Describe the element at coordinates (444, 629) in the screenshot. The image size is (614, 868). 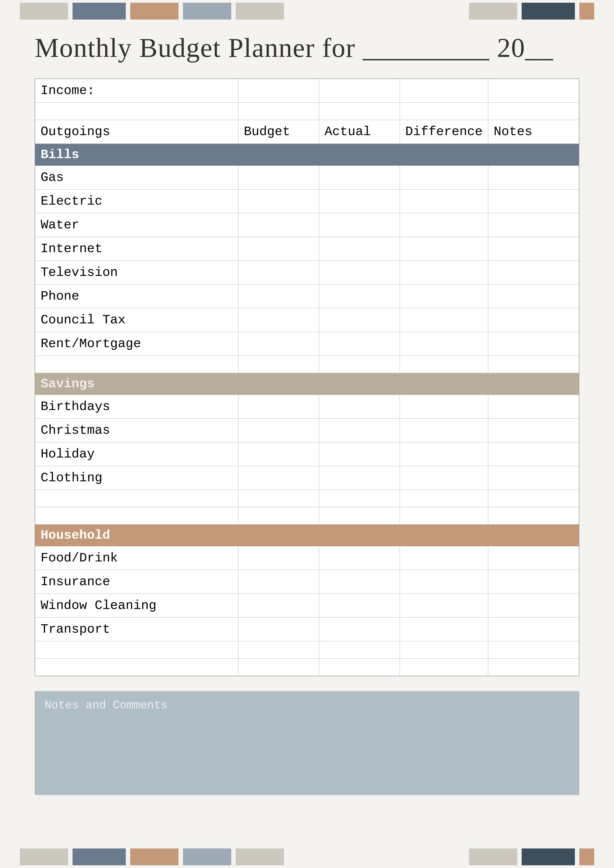
I see `row-transport-diff` at that location.